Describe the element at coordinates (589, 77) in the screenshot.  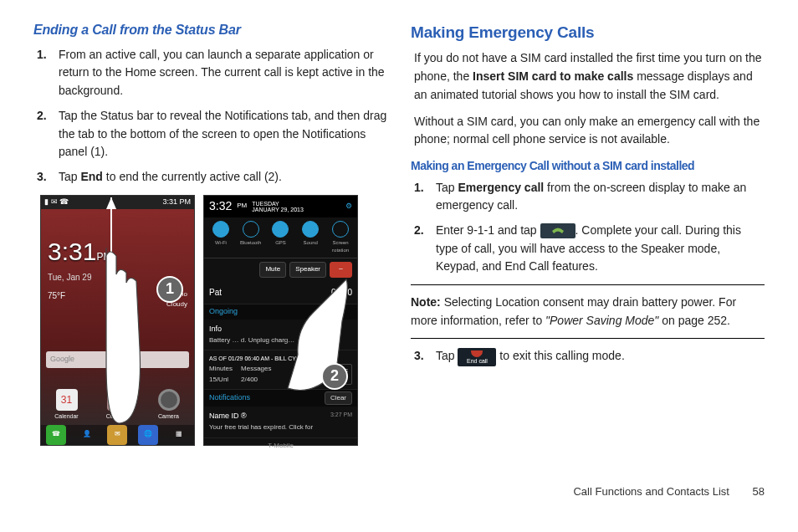
I see `emergency-p1: If you do not have a SIM card installed …` at that location.